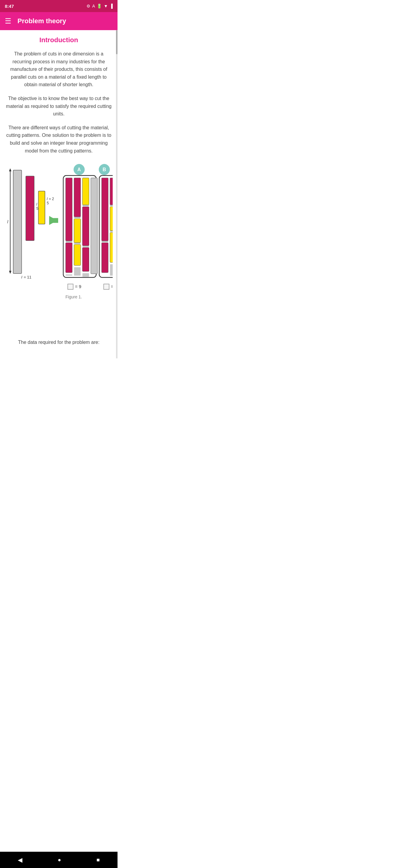 The height and width of the screenshot is (868, 411). Describe the element at coordinates (104, 170) in the screenshot. I see `svg-text: B` at that location.